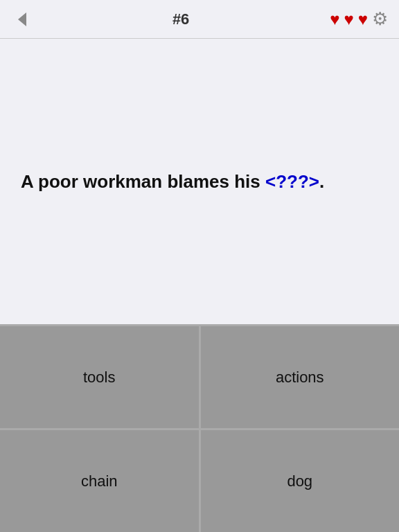 The image size is (399, 532). What do you see at coordinates (99, 378) in the screenshot?
I see `answer-tools-label: tools` at bounding box center [99, 378].